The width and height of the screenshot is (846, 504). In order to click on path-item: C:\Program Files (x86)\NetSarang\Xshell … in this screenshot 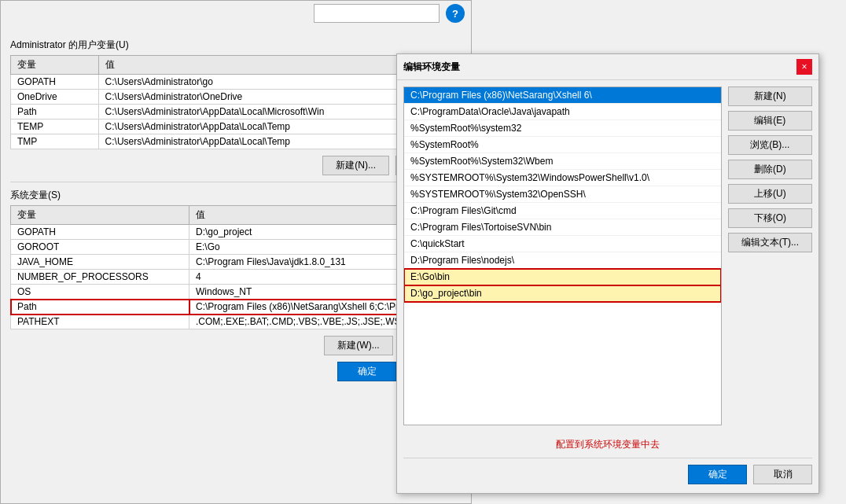, I will do `click(563, 96)`.